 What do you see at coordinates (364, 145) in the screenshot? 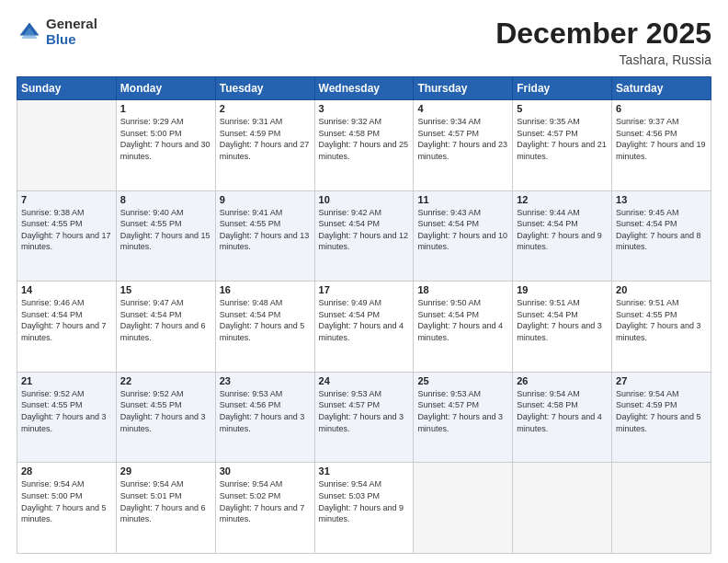
I see `table-row: 3Sunrise: 9:32 AMSunset: 4:58 PMDaylight…` at bounding box center [364, 145].